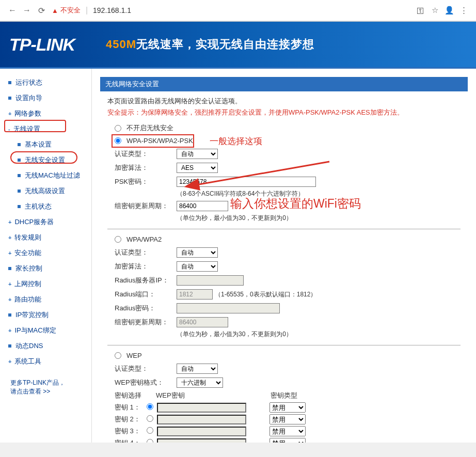  What do you see at coordinates (9, 129) in the screenshot?
I see `collapse-icon: -` at bounding box center [9, 129].